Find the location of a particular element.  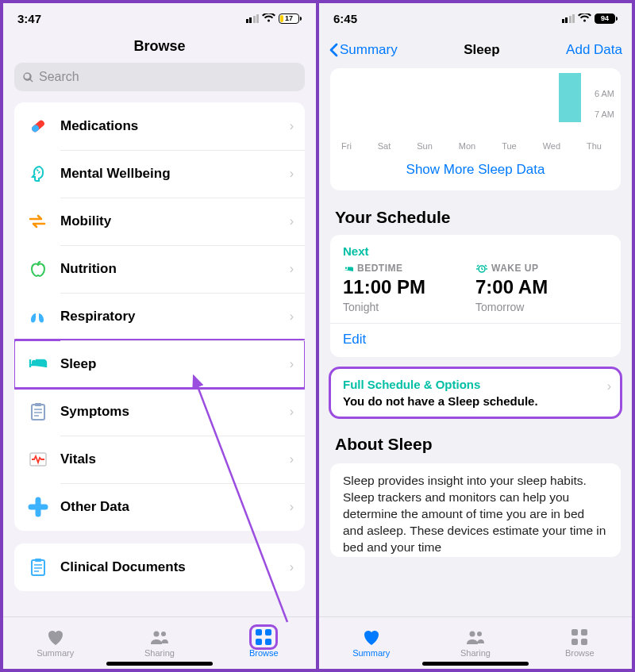

edit-schedule-button: Edit is located at coordinates (475, 340).